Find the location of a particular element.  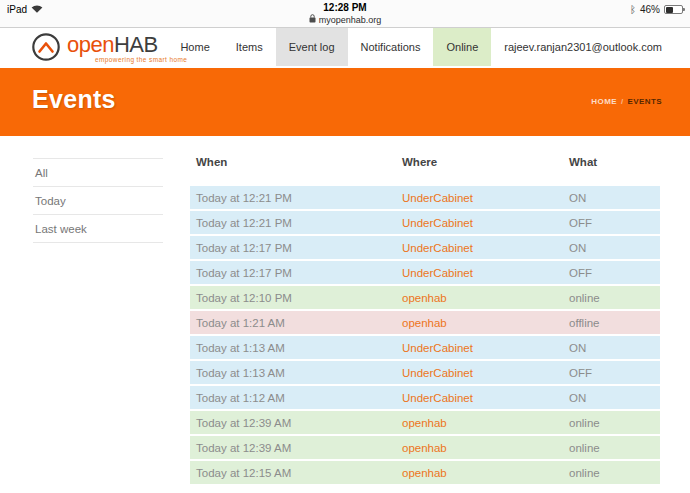

event-when: Today at 12:15 AM is located at coordinates (296, 473).